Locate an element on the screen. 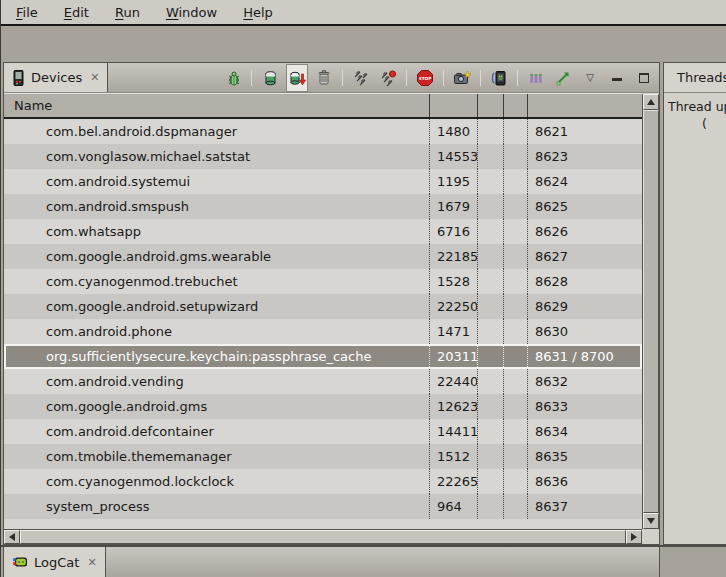 Image resolution: width=726 pixels, height=577 pixels. menu-edit: Edit is located at coordinates (76, 12).